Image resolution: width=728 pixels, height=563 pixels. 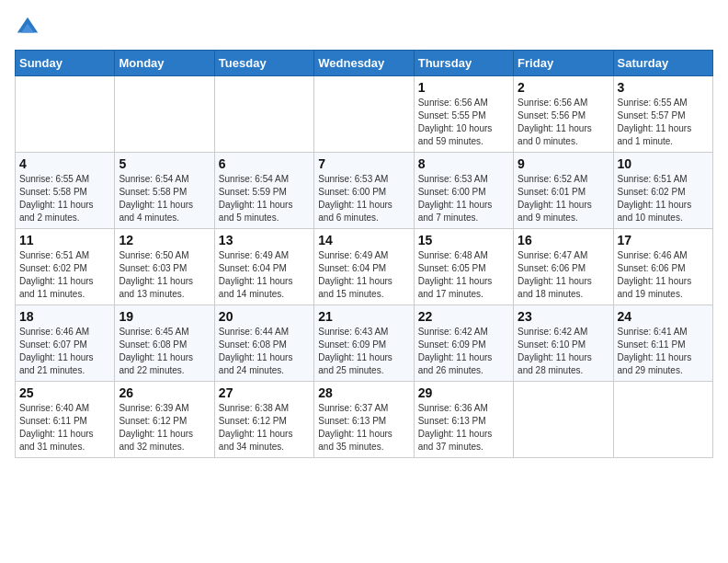 I want to click on day-number: 17, so click(x=664, y=240).